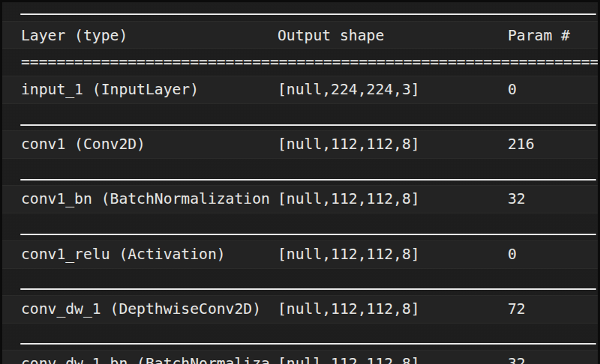 This screenshot has width=600, height=364. What do you see at coordinates (300, 1) in the screenshot?
I see `window-border-top` at bounding box center [300, 1].